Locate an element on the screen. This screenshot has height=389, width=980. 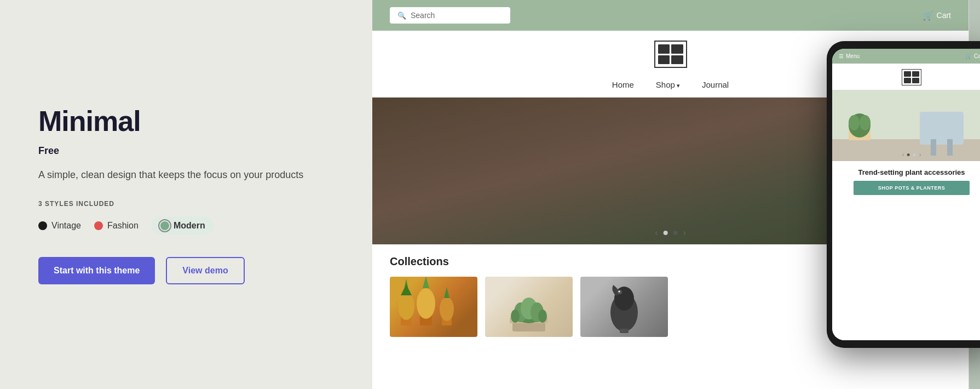
mobile-topbar: ☰ Menu 🛒 Cart is located at coordinates (906, 56).